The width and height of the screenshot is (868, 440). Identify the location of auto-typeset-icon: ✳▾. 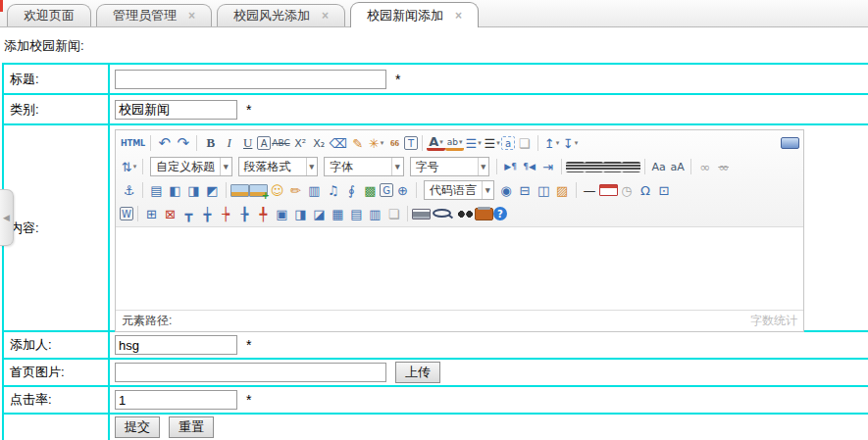
(377, 143).